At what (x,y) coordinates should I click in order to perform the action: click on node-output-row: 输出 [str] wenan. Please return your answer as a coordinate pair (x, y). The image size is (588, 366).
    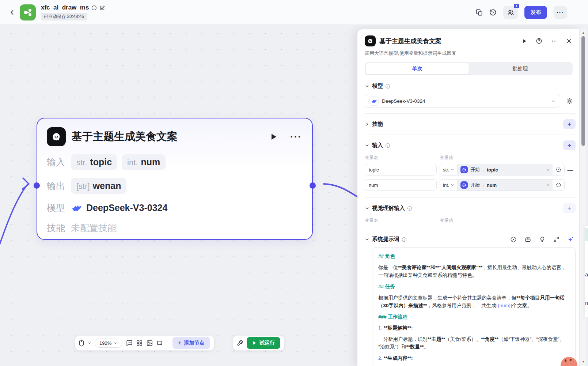
    Looking at the image, I should click on (174, 186).